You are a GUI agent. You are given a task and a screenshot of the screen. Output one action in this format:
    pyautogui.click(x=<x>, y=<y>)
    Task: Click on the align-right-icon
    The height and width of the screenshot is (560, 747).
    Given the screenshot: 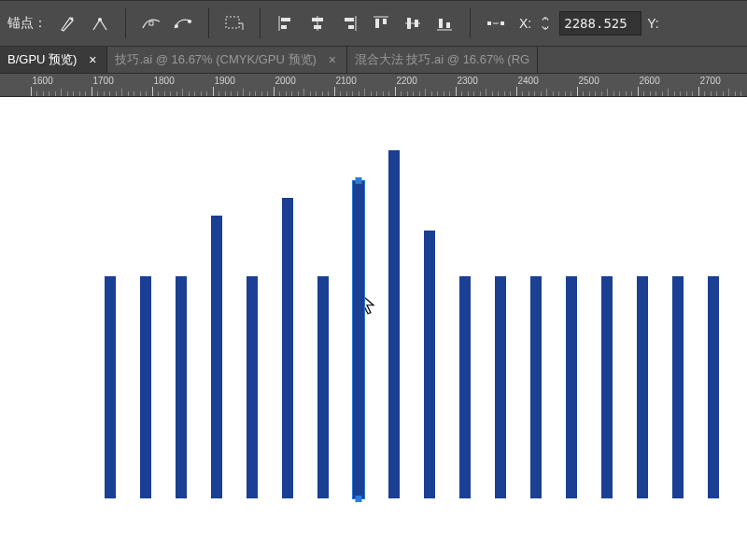 What is the action you would take?
    pyautogui.click(x=349, y=23)
    